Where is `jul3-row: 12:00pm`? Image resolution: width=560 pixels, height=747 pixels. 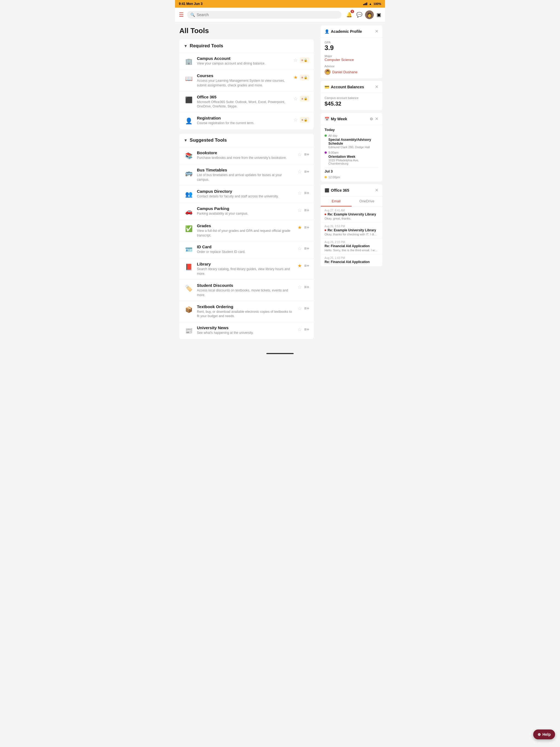 jul3-row: 12:00pm is located at coordinates (351, 177).